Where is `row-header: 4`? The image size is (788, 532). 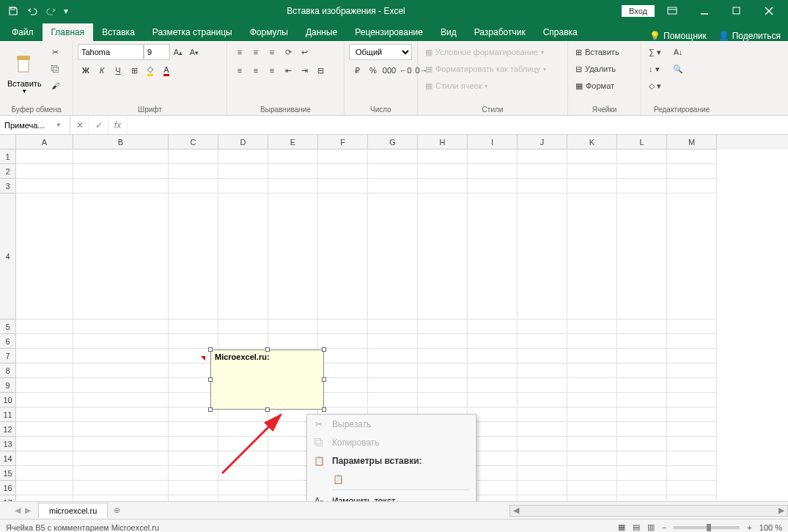 row-header: 4 is located at coordinates (8, 256).